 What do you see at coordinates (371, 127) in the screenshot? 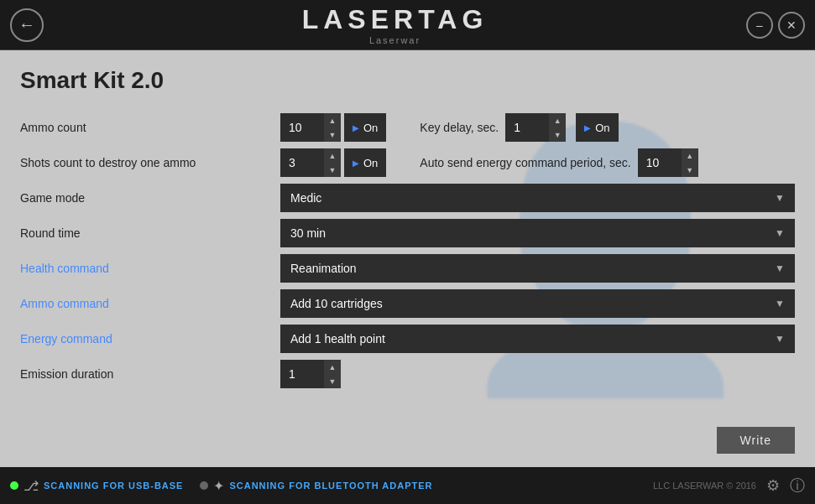
I see `ammo-on-label: On` at bounding box center [371, 127].